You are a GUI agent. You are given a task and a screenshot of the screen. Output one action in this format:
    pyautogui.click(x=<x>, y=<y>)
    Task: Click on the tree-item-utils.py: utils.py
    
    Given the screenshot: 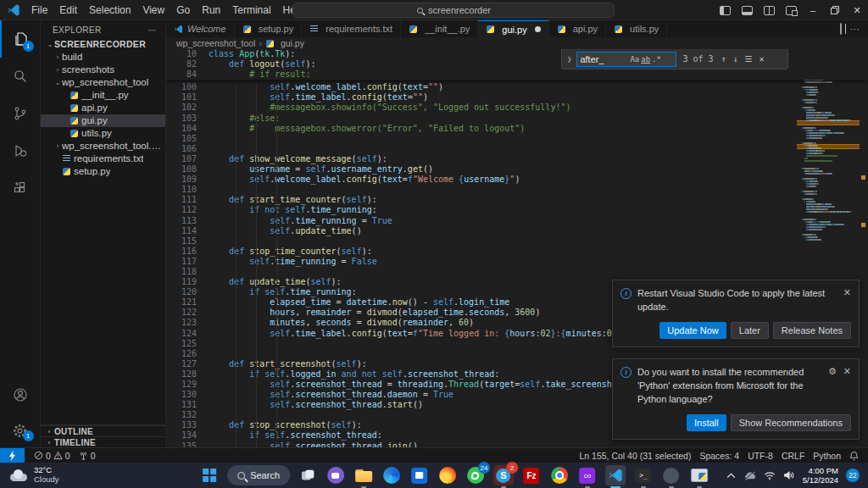 What is the action you would take?
    pyautogui.click(x=103, y=134)
    